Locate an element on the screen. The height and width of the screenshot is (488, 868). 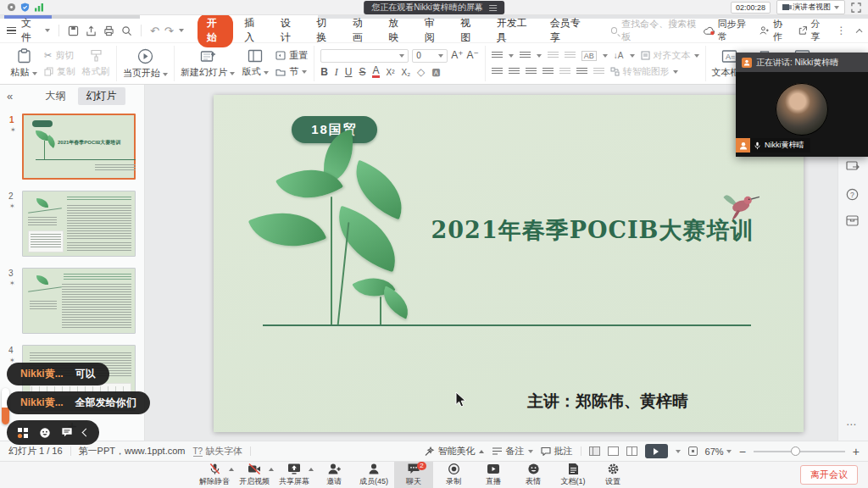
slide-thumbnail-1: 1 ✶ 2021年春季POCIB大赛培训 is located at coordinates (79, 147).